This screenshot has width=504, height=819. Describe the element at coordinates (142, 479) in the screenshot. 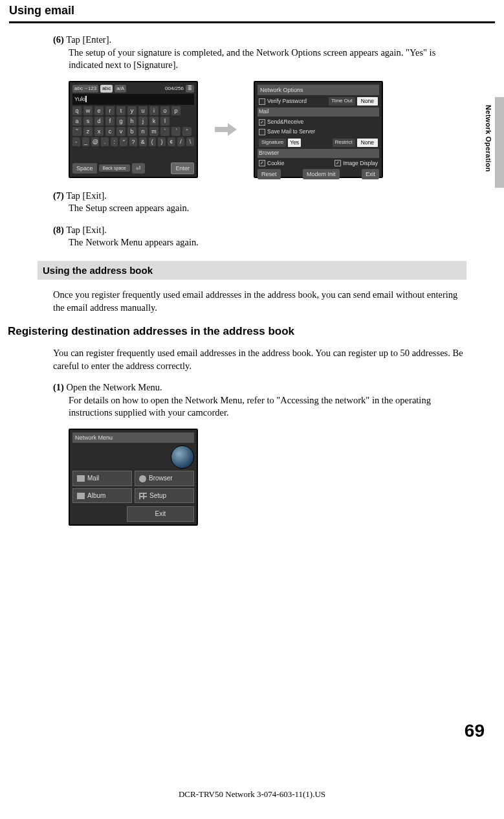

I see `browser-icon` at that location.